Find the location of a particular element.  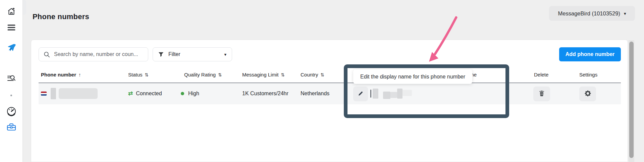

column-header-country: Country ⇅ is located at coordinates (313, 74).